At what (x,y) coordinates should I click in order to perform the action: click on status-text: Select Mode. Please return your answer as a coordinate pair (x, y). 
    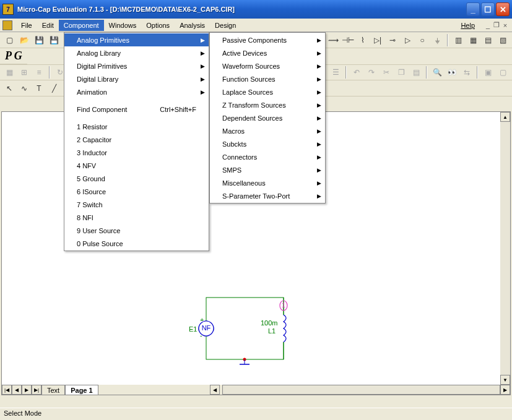
    Looking at the image, I should click on (22, 413).